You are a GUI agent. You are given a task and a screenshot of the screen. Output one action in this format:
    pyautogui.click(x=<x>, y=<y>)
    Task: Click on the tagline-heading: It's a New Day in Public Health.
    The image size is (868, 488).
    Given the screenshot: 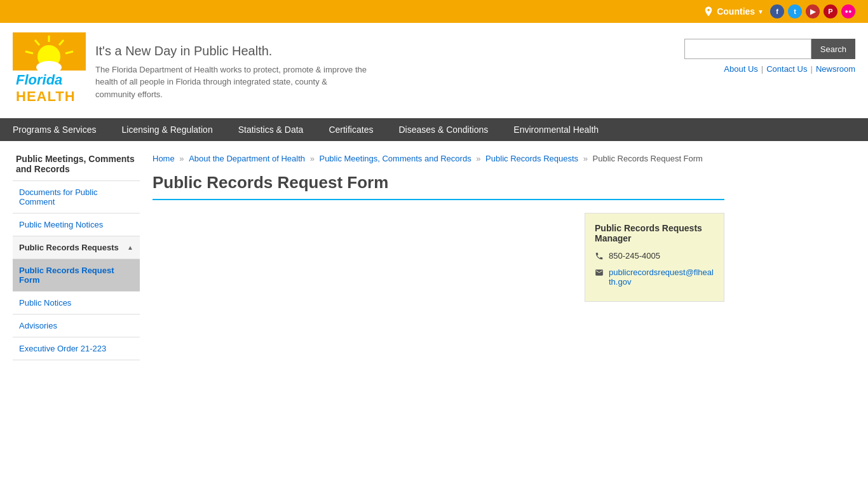 What is the action you would take?
    pyautogui.click(x=232, y=51)
    